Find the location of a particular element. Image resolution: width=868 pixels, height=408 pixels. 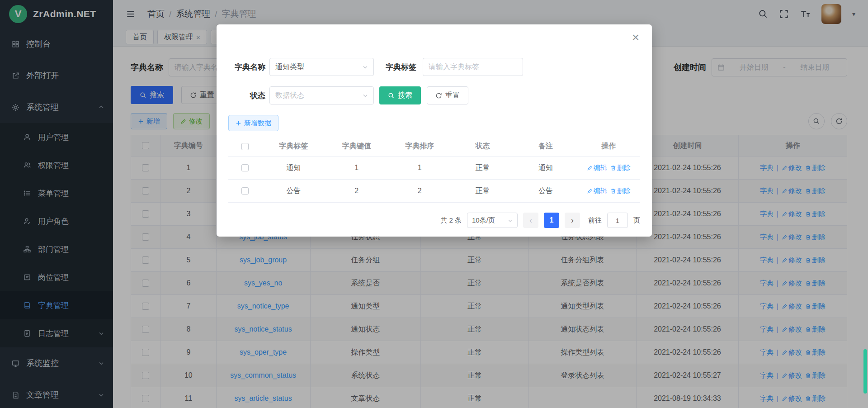

pagination: 共 2 条 10条/页 ‹ 1 › 前往 页 is located at coordinates (434, 220).